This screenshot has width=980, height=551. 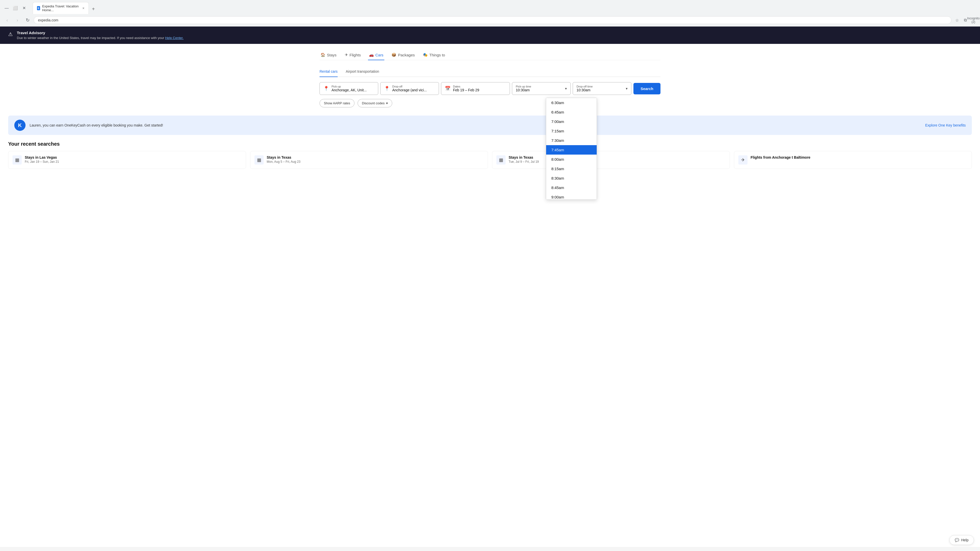 What do you see at coordinates (490, 125) in the screenshot?
I see `onekey-banner: K Lauren, you can earn OneKeyCash on eve…` at bounding box center [490, 125].